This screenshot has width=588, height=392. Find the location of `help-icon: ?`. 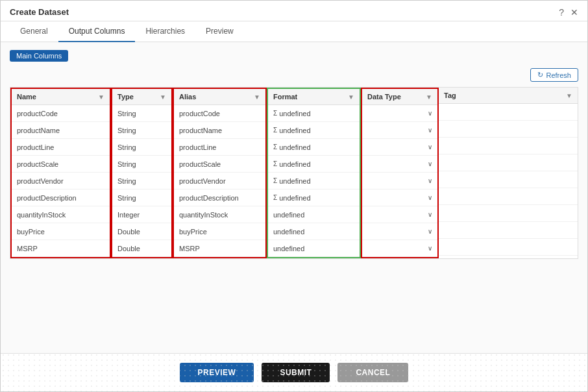

help-icon: ? is located at coordinates (561, 12).